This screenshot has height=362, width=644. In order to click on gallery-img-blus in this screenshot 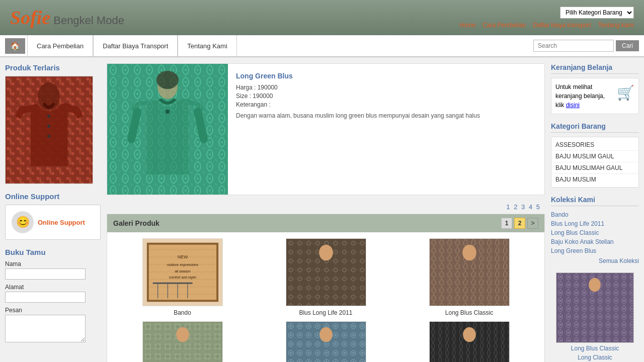, I will do `click(326, 273)`.